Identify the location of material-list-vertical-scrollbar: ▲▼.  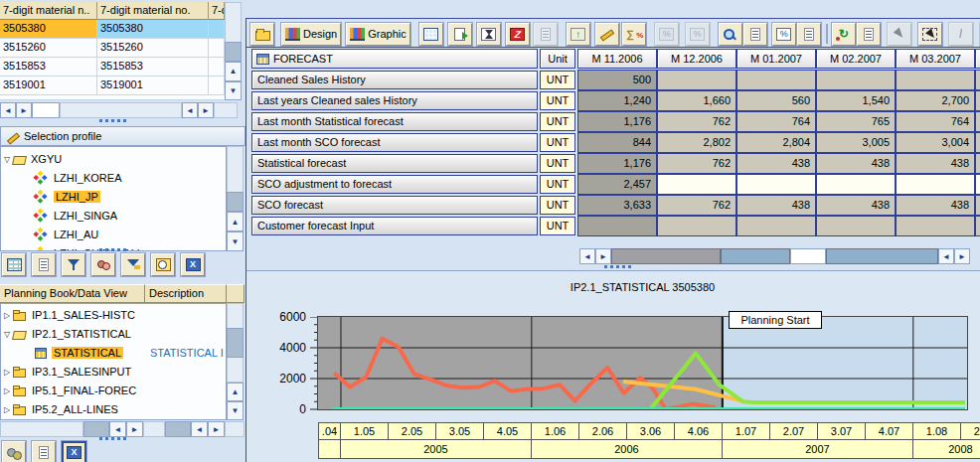
(233, 52).